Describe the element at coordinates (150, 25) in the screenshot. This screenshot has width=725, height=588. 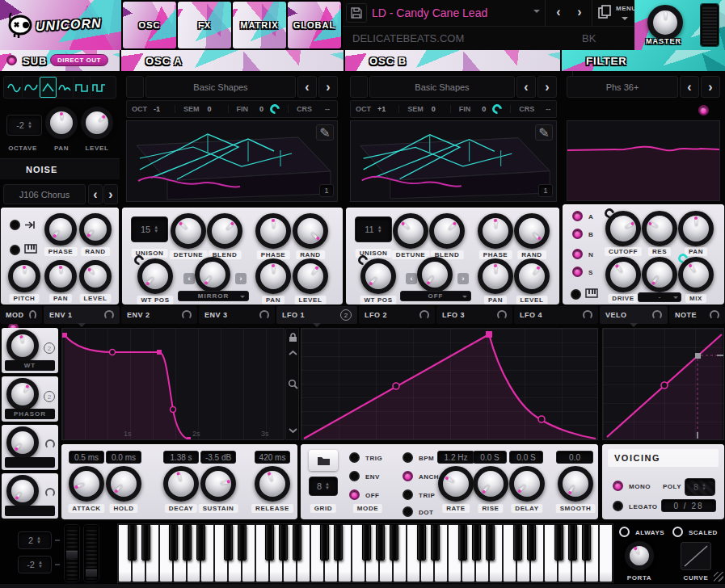
I see `tab-osc: OSC` at that location.